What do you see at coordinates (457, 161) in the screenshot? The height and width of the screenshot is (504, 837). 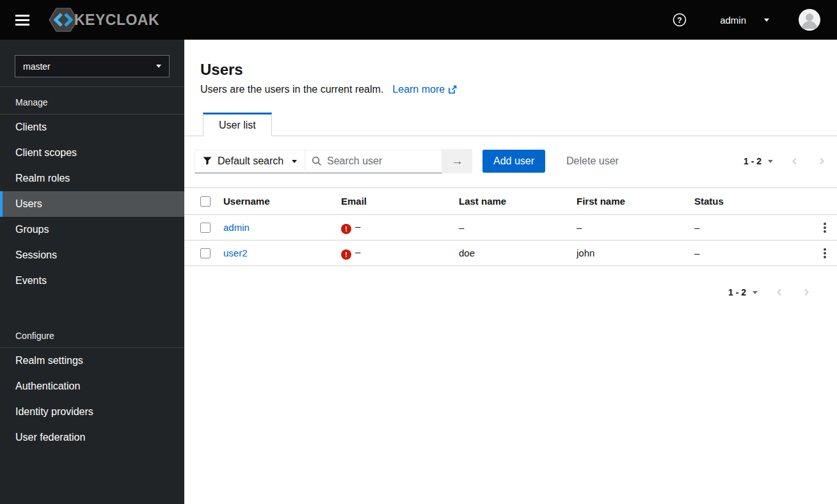 I see `search-submit-button: →` at bounding box center [457, 161].